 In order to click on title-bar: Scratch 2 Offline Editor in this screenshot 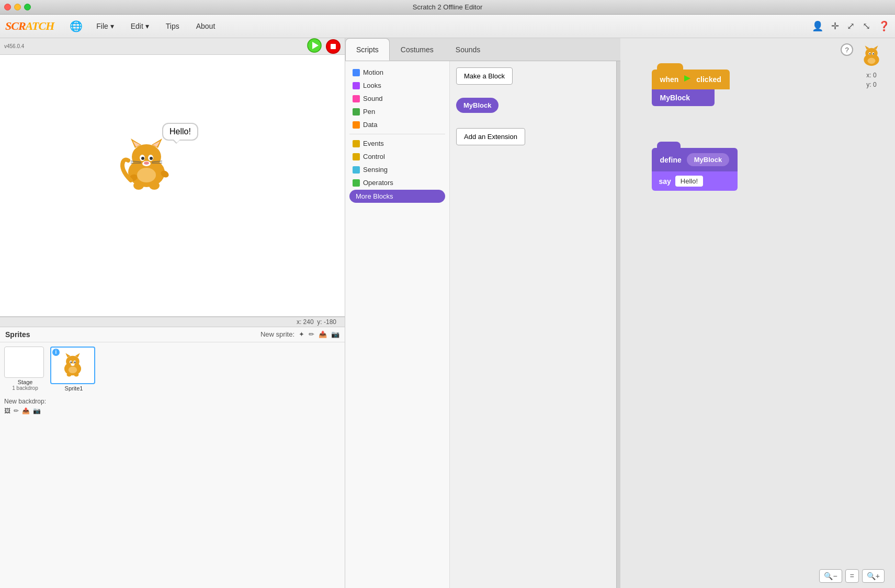, I will do `click(448, 7)`.